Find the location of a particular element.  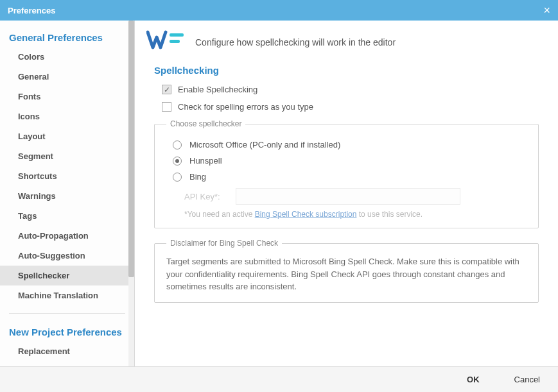

sidebar-scrollbar is located at coordinates (131, 194).